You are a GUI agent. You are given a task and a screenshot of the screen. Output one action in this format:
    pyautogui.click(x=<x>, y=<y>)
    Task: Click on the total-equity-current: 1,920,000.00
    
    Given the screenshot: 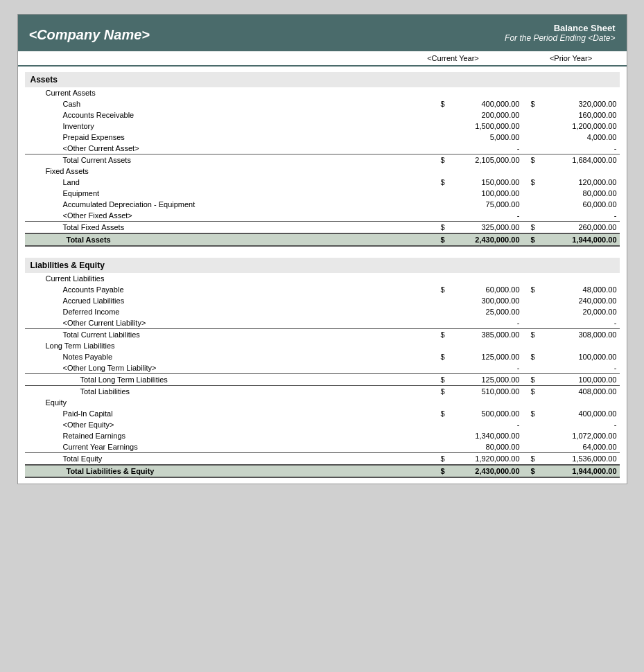 What is the action you would take?
    pyautogui.click(x=487, y=459)
    